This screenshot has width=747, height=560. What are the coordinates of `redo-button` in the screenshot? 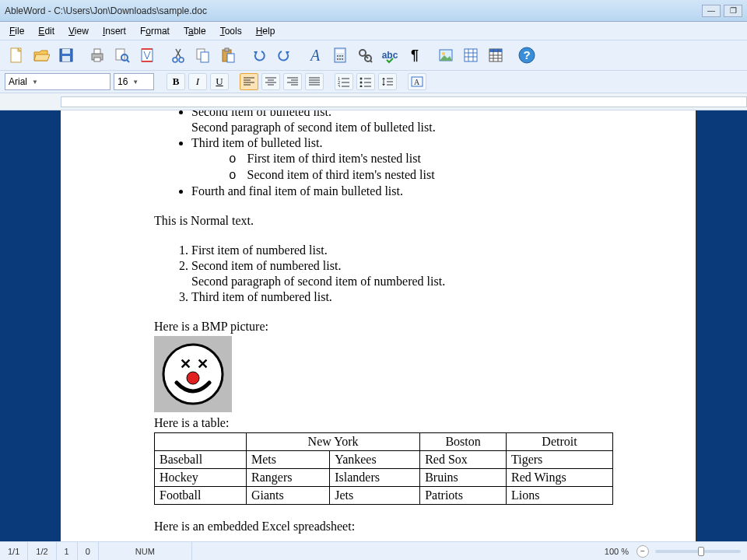 It's located at (284, 55).